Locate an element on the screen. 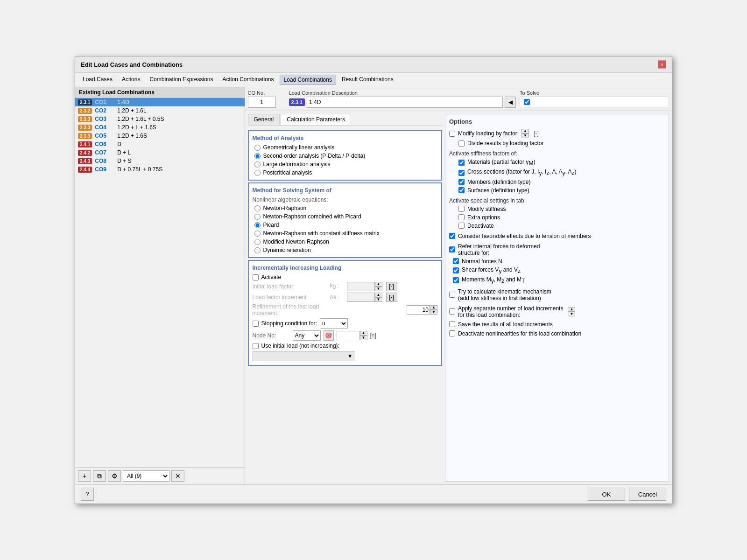  tab-calc-params: Calculation Parameters is located at coordinates (316, 119).